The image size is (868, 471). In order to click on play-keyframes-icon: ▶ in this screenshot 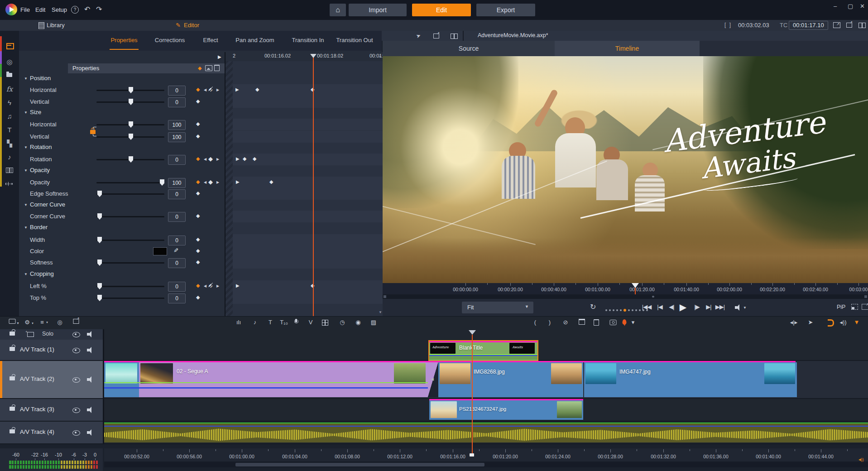, I will do `click(220, 57)`.